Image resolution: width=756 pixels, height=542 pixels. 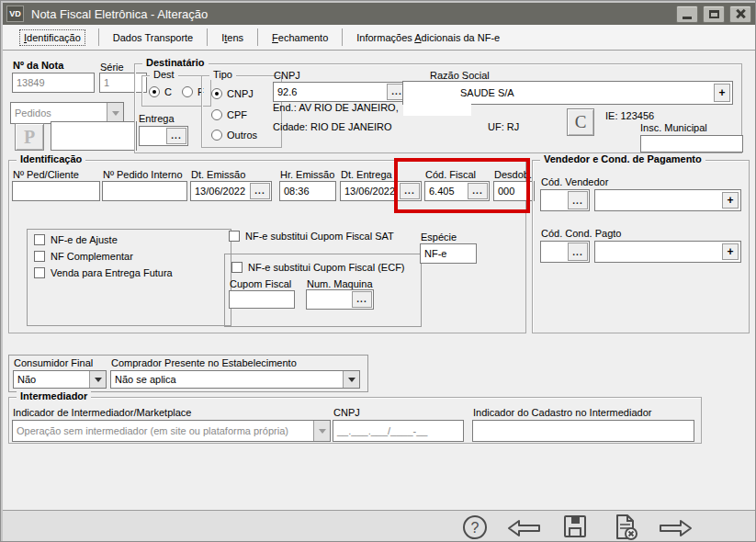 I want to click on app-icon: VD, so click(x=15, y=14).